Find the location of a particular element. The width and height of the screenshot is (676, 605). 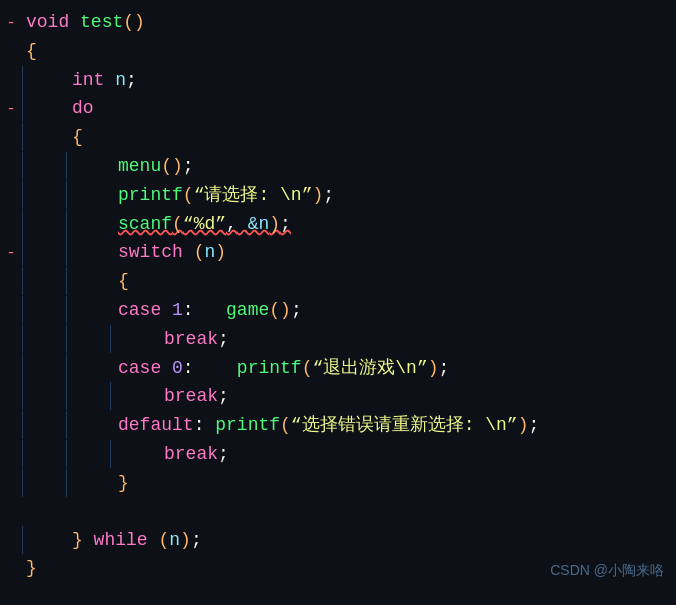

code-tokens-2: int n; is located at coordinates (102, 80).